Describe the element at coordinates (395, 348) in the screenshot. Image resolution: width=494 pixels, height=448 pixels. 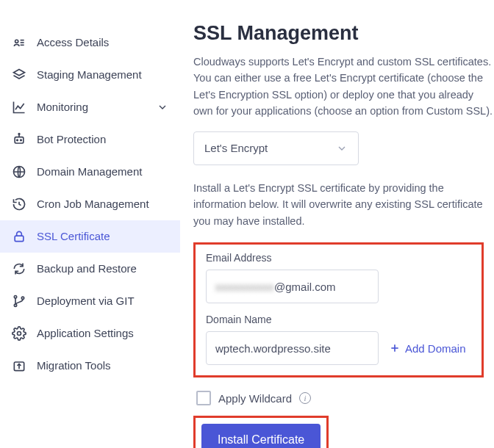
I see `plus-icon` at that location.